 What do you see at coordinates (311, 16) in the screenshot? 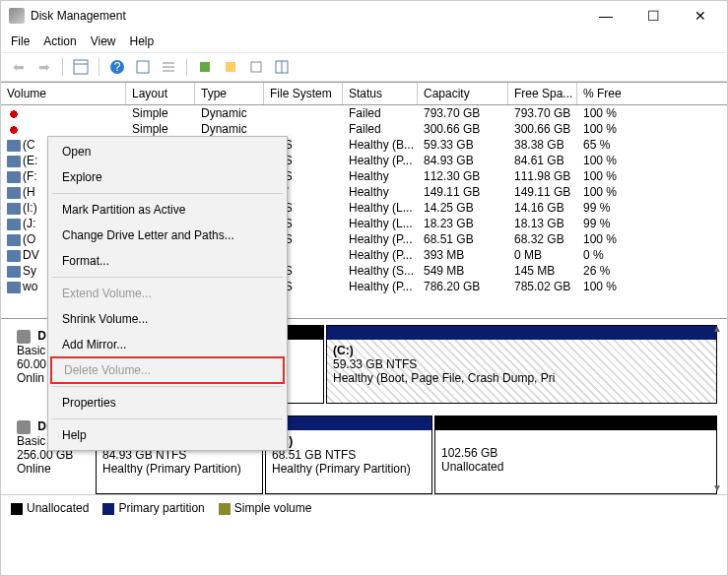
I see `window-title: Disk Management` at bounding box center [311, 16].